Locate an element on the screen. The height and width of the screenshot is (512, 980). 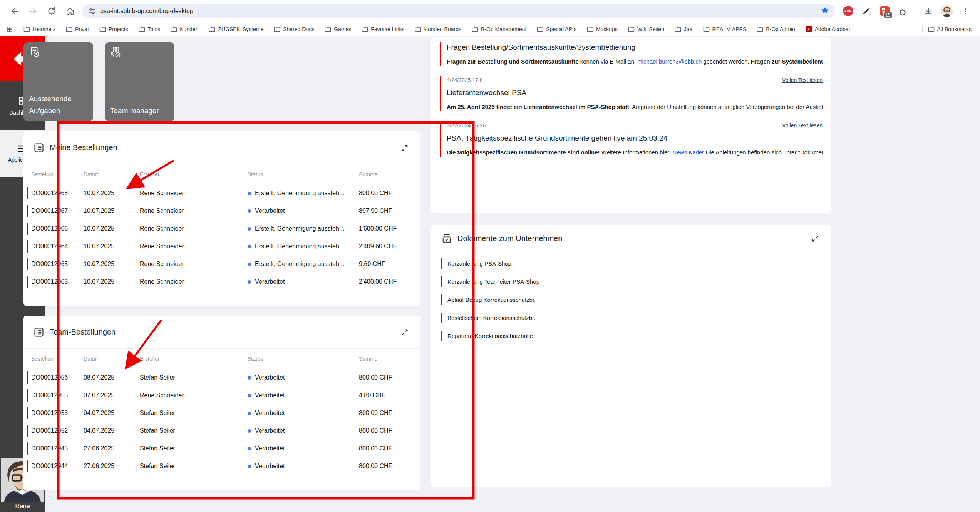
bookmark-folder: Kunden is located at coordinates (184, 29).